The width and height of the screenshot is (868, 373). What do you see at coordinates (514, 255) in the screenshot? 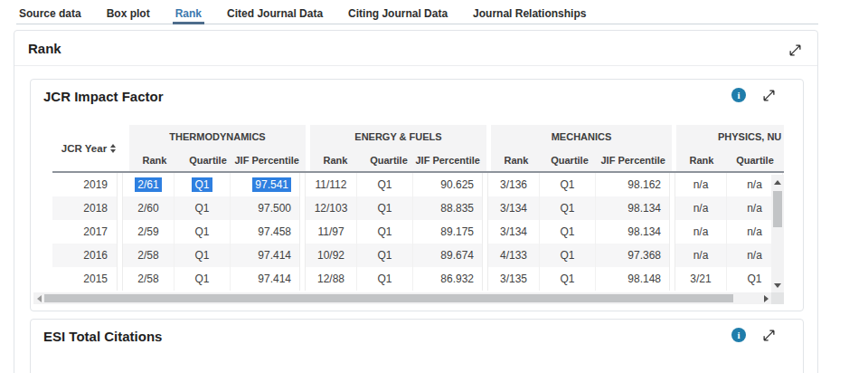
I see `data-cell: 4/133` at bounding box center [514, 255].